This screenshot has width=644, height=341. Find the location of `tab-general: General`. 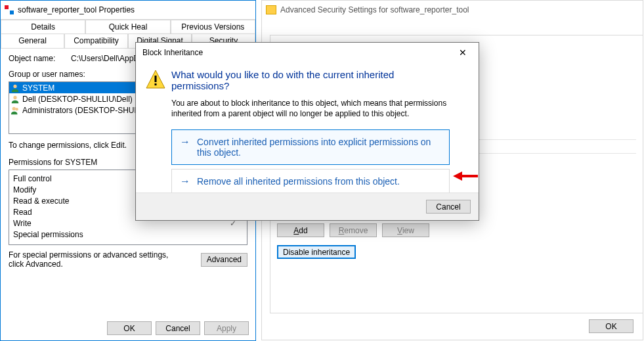

tab-general: General is located at coordinates (33, 41).